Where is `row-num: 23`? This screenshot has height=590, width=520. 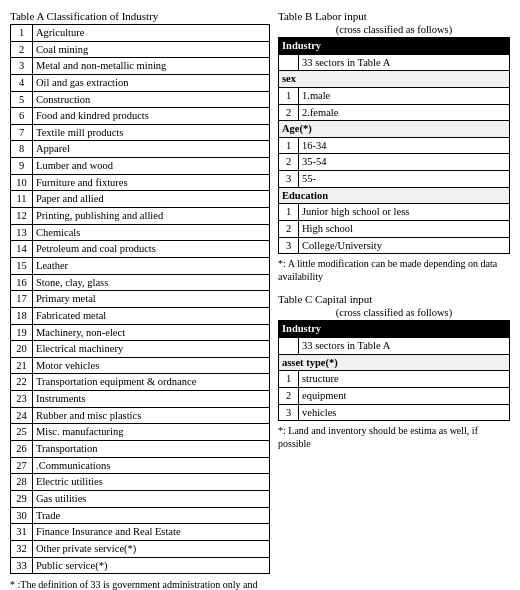
row-num: 23 is located at coordinates (22, 400).